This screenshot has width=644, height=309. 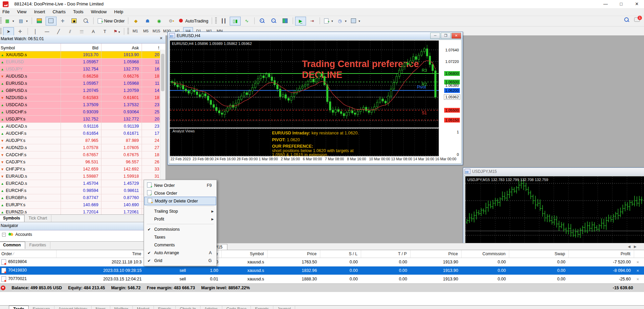 I want to click on zoom-out-icon: −, so click(x=274, y=21).